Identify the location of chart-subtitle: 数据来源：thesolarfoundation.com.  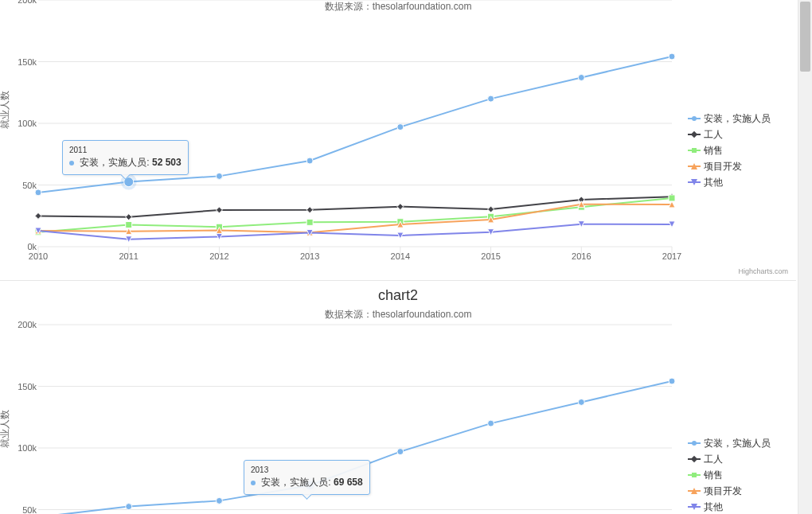
(398, 315).